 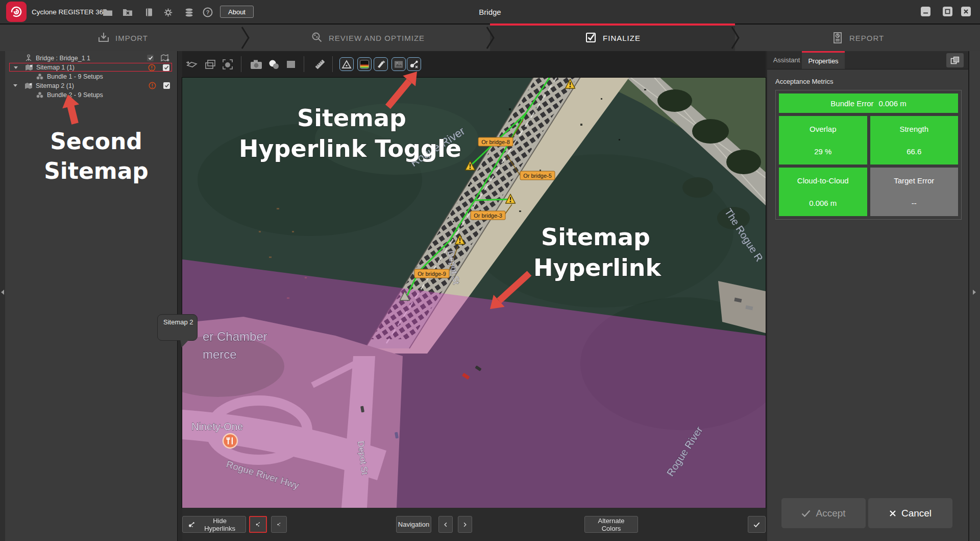 What do you see at coordinates (413, 524) in the screenshot?
I see `navigation-mode-button: Navigation` at bounding box center [413, 524].